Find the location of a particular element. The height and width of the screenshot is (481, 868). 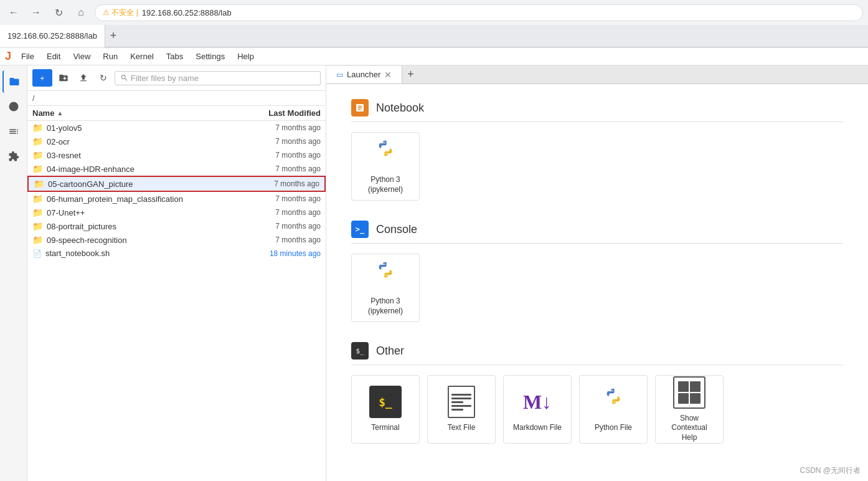

file-row: 📁01-yolov5 7 months ago is located at coordinates (177, 128).